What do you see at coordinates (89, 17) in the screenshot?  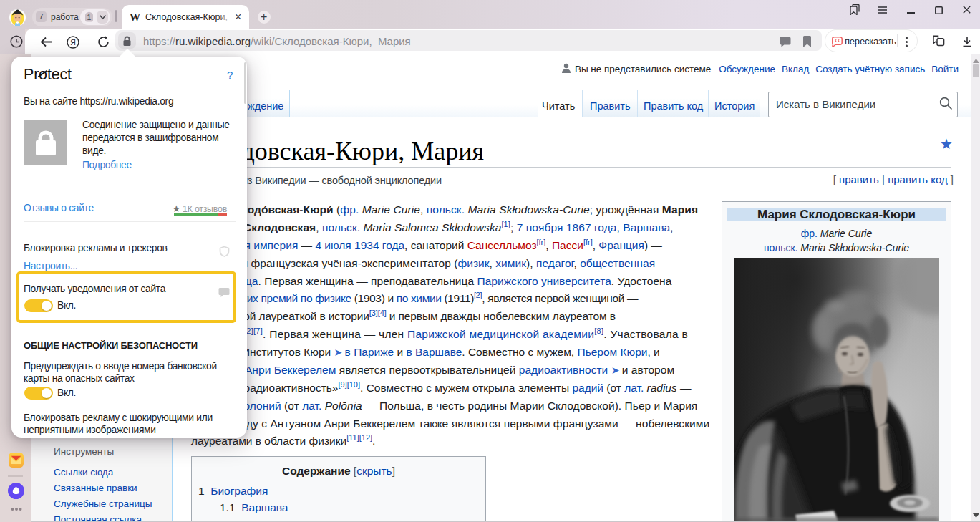 I see `svg-text: 1` at bounding box center [89, 17].